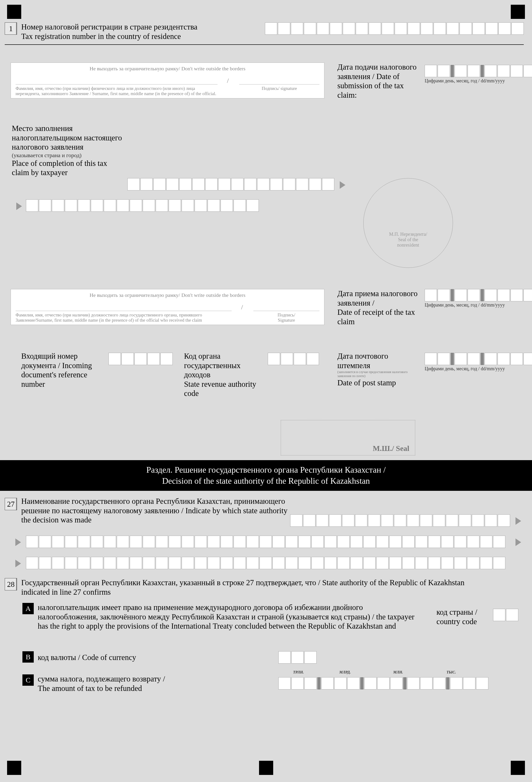 Image resolution: width=532 pixels, height=782 pixels. I want to click on section1-title-ru: Номер налоговой регистрации в стране рез…, so click(130, 27).